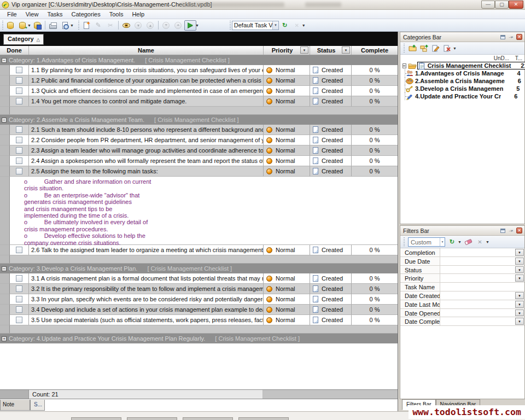  What do you see at coordinates (199, 161) in the screenshot?
I see `task-row: 2.4 Assign a spokesperson who will forma…` at bounding box center [199, 161].